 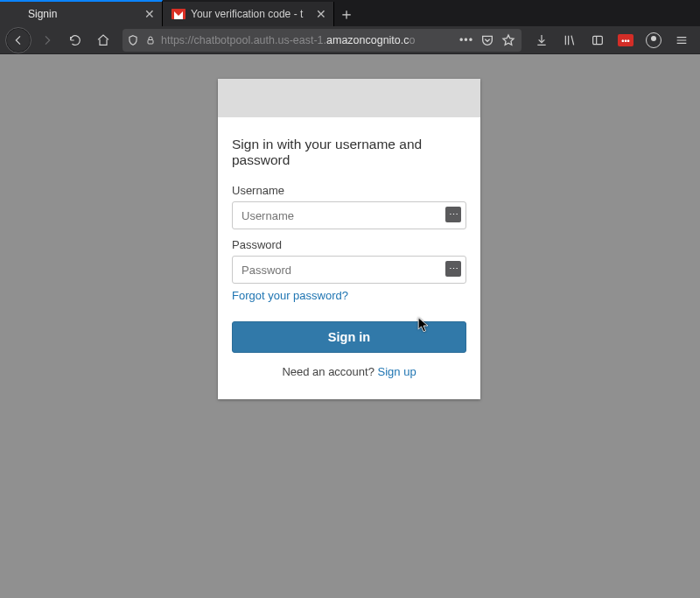 I want to click on signup-link: Sign up, so click(x=397, y=371).